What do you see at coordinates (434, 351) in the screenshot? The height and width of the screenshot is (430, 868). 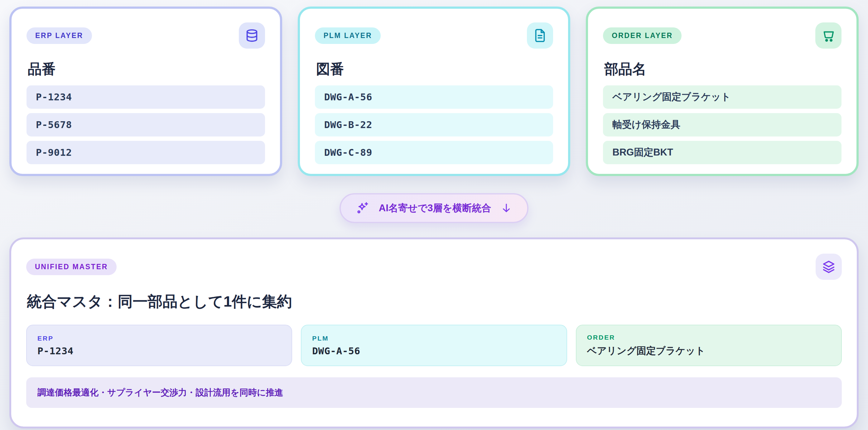 I see `field-value: DWG-A-56` at bounding box center [434, 351].